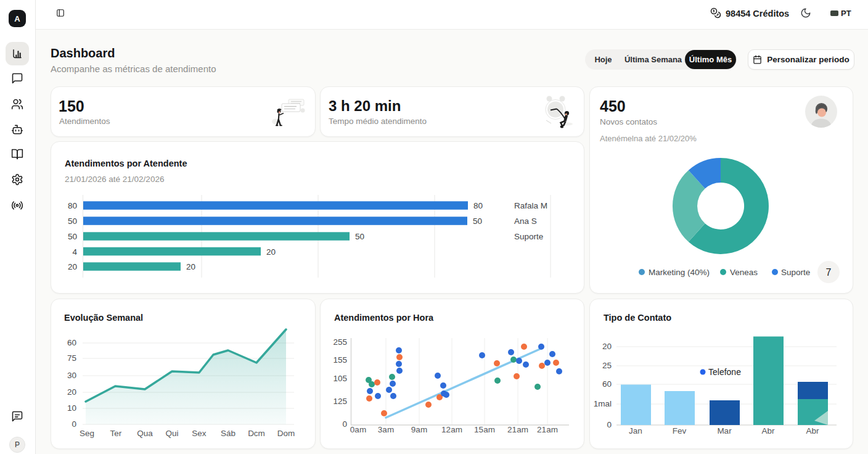 This screenshot has width=868, height=454. I want to click on svg-text: Mar, so click(724, 431).